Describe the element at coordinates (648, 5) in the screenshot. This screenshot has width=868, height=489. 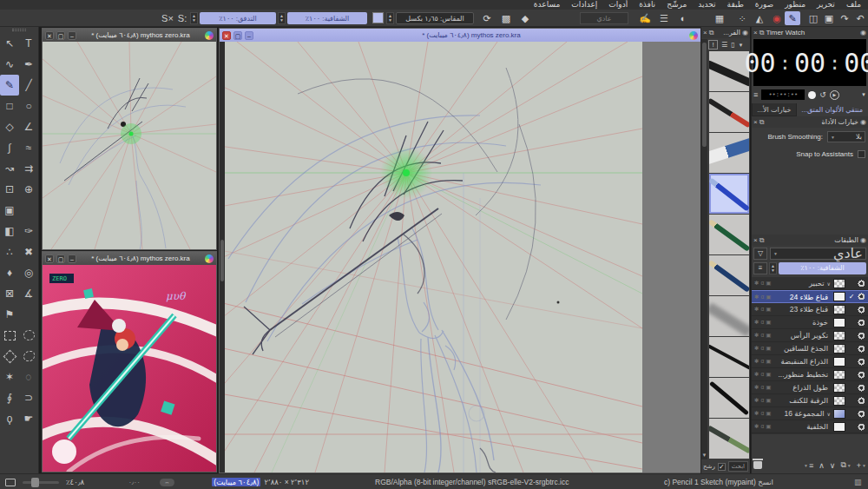
I see `menu-item: نافذة` at that location.